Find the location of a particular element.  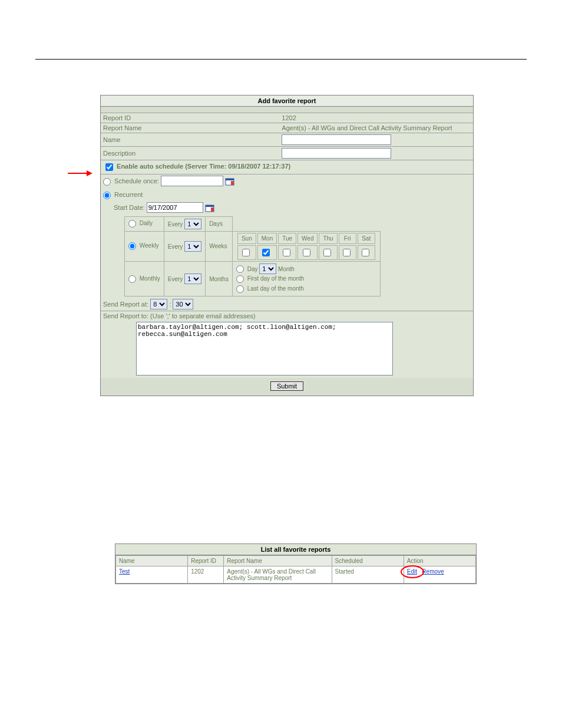

schedule-once-radio is located at coordinates (107, 182).